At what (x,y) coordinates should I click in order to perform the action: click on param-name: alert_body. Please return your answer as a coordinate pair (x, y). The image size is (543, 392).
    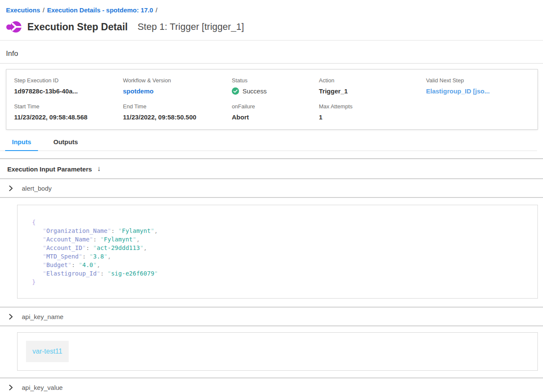
    Looking at the image, I should click on (37, 189).